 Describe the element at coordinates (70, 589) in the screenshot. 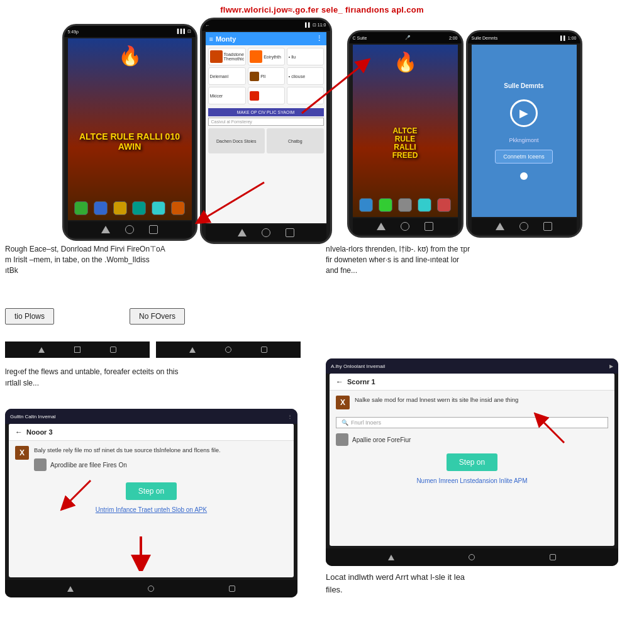

I see `back-icon-sl` at that location.